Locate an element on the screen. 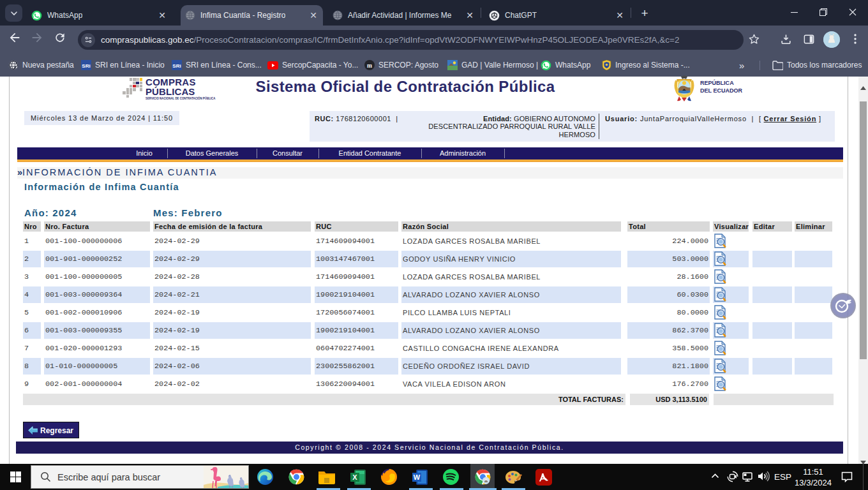 This screenshot has height=490, width=868. svg-text: W is located at coordinates (417, 477).